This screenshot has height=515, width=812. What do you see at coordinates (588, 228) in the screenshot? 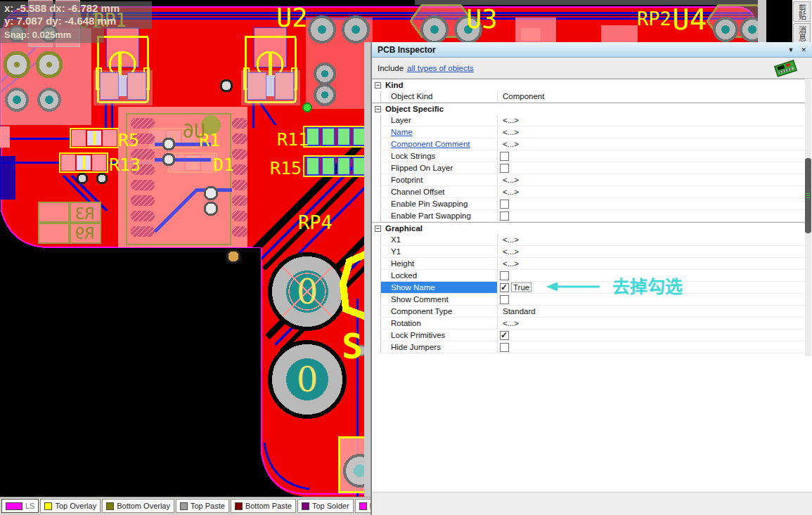
I see `section-header-graphical: Graphical` at bounding box center [588, 228].